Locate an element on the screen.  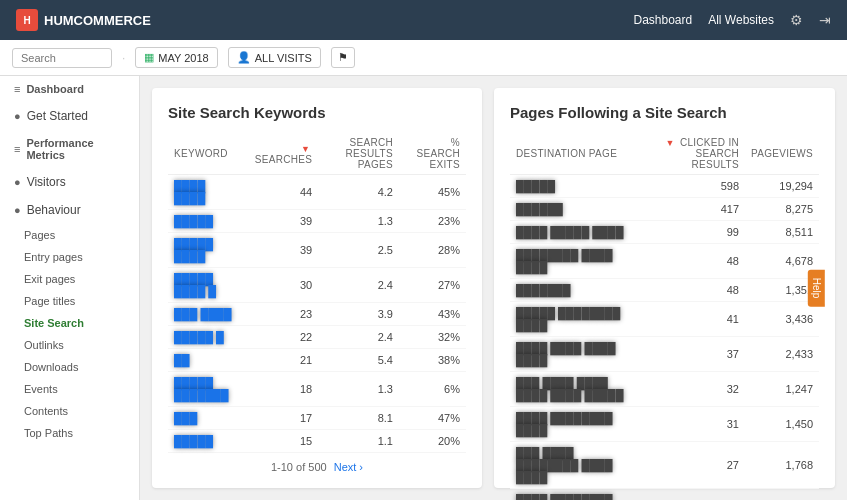
dest-page-cell: ██████ is located at coordinates (576, 210).